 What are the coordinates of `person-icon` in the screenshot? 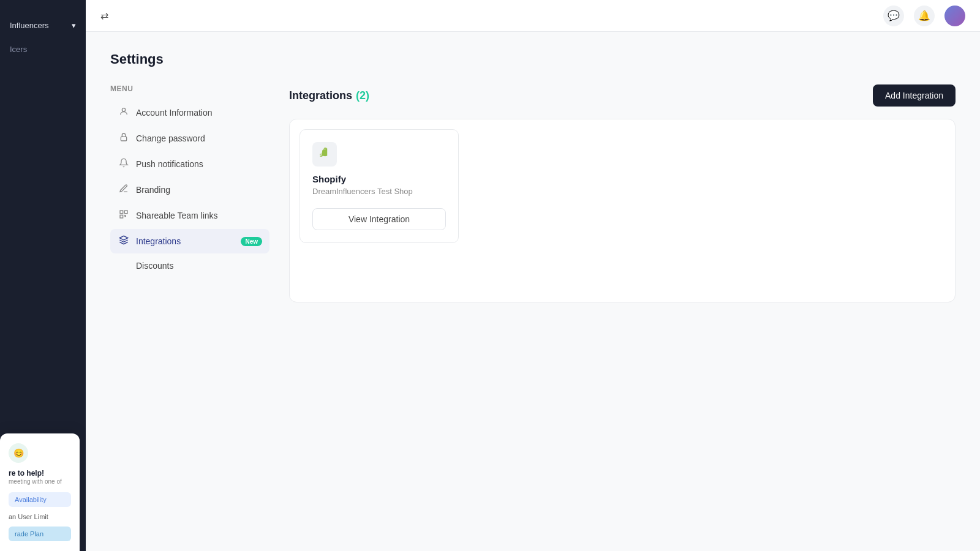 It's located at (124, 113).